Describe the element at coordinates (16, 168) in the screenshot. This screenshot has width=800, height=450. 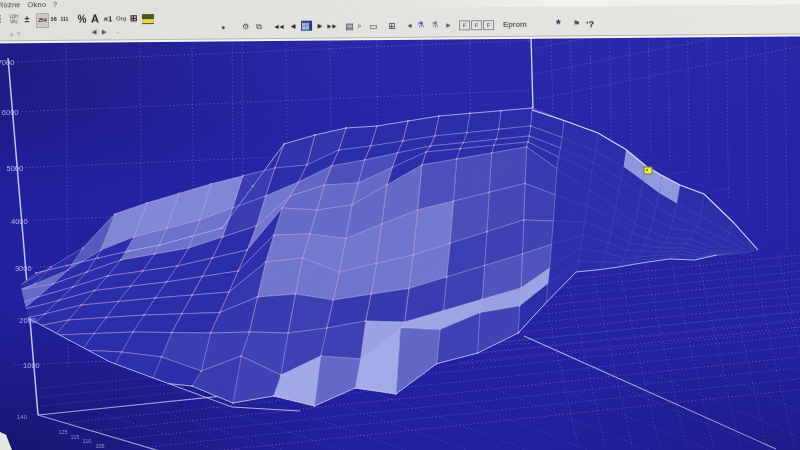
I see `svg-text: 5000` at that location.